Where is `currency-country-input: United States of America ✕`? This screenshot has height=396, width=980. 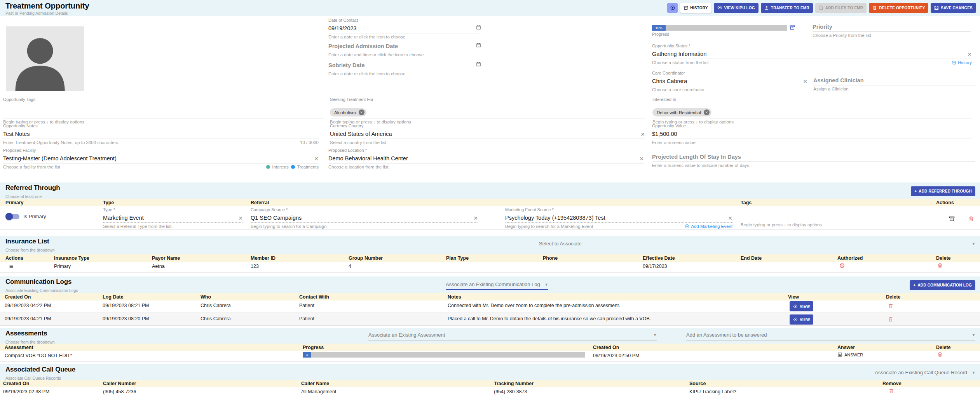
currency-country-input: United States of America ✕ is located at coordinates (487, 134).